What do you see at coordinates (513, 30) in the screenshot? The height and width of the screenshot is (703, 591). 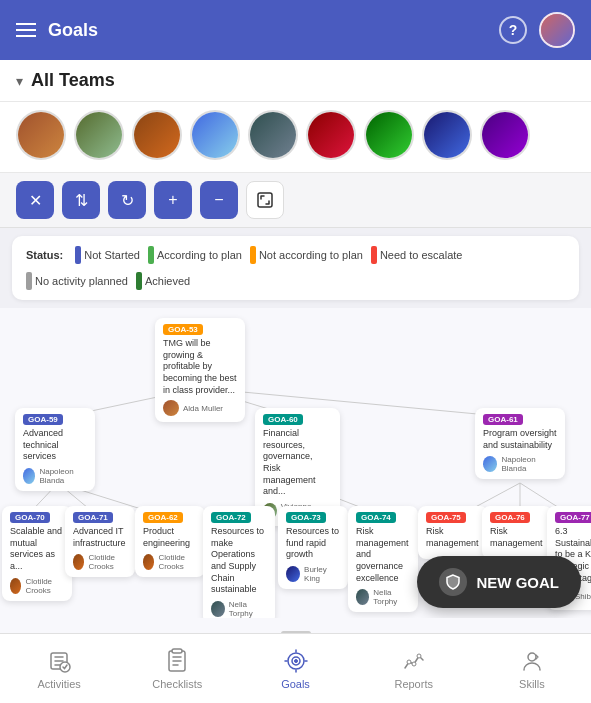 I see `help-icon: ?` at bounding box center [513, 30].